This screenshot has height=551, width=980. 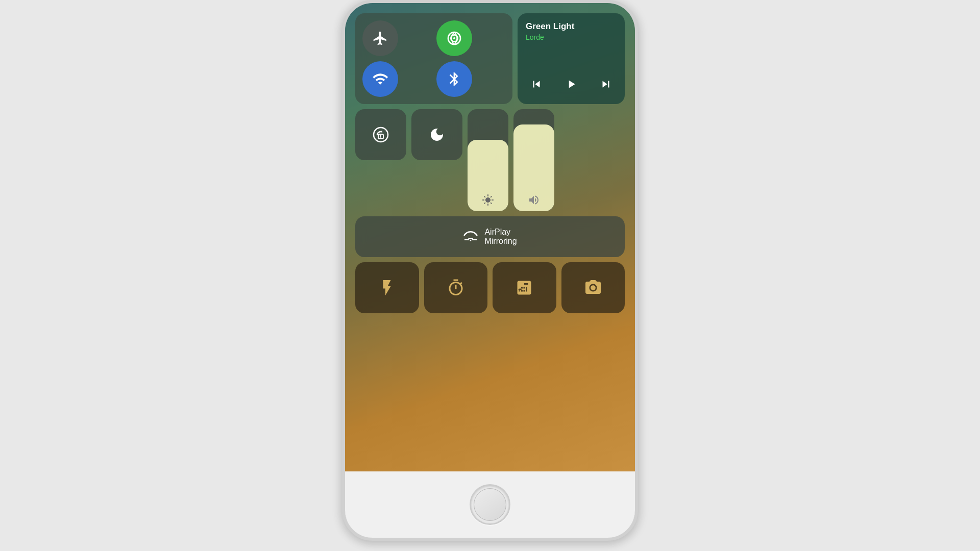 I want to click on connectivity-panel, so click(x=434, y=59).